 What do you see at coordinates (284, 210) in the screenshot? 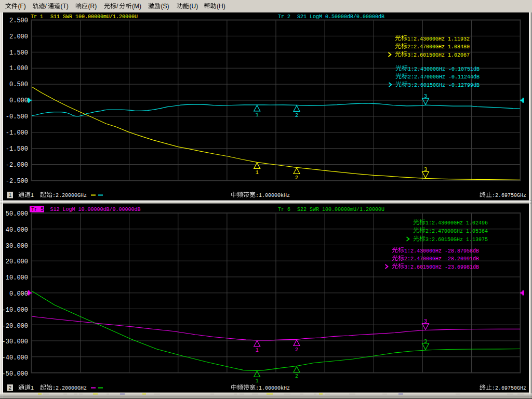
I see `svg-text: Tr 6` at bounding box center [284, 210].